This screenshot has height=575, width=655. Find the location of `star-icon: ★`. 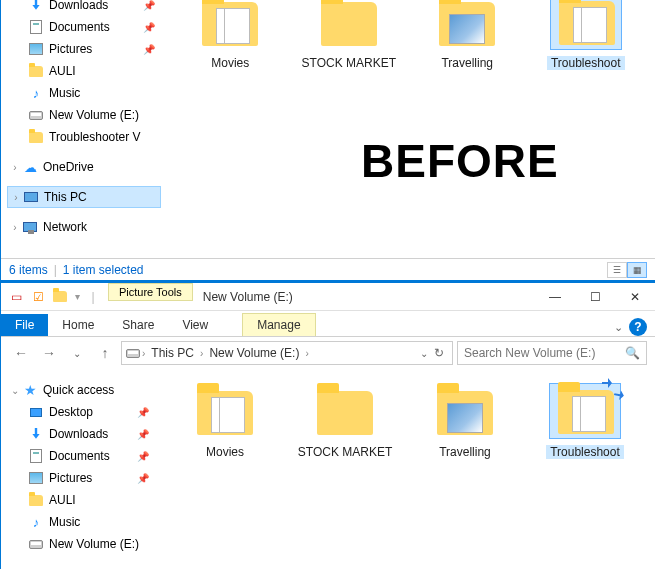

star-icon: ★ is located at coordinates (30, 390).